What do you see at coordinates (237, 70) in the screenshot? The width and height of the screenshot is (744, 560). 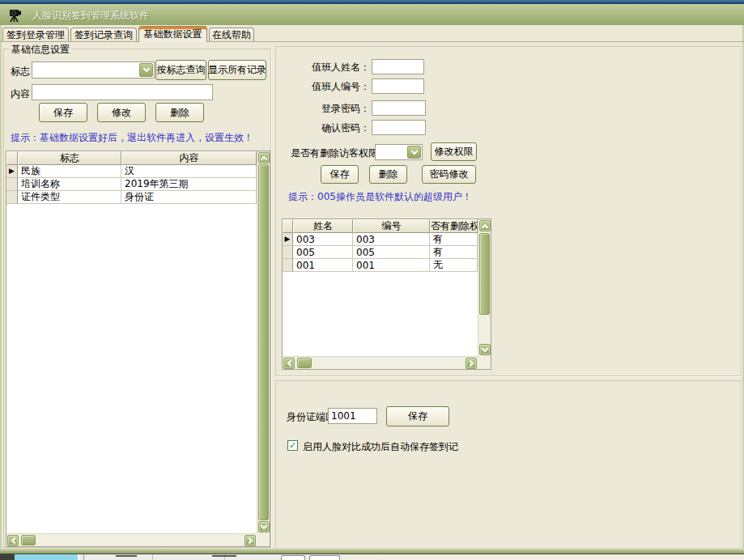 I see `show-all-records-button: 显示所有记录` at bounding box center [237, 70].